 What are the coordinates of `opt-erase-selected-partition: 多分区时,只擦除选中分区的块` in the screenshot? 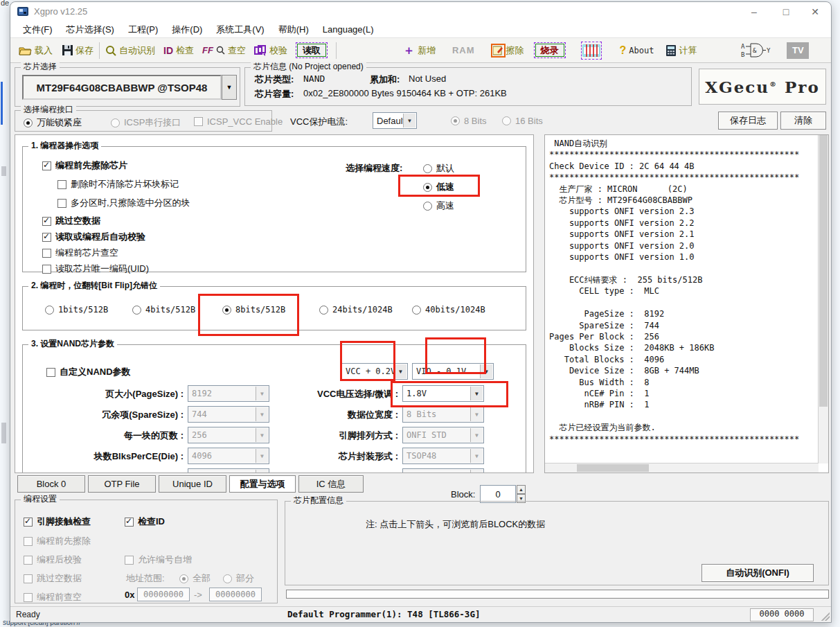 It's located at (124, 203).